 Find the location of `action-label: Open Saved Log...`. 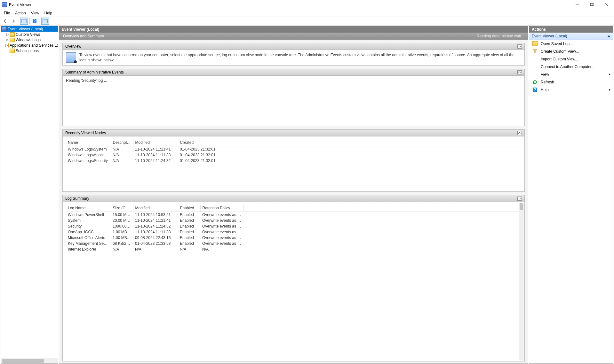

action-label: Open Saved Log... is located at coordinates (557, 44).